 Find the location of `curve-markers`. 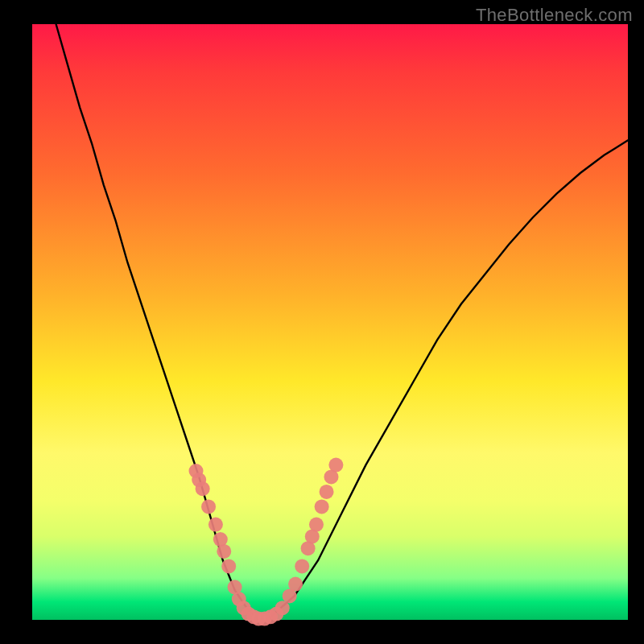

curve-markers is located at coordinates (266, 543).